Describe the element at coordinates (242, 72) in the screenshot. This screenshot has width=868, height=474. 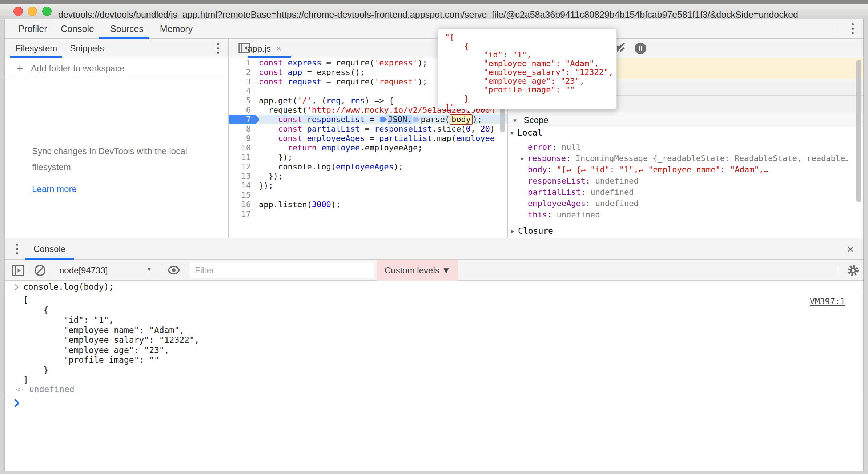
I see `line-number: 2` at that location.